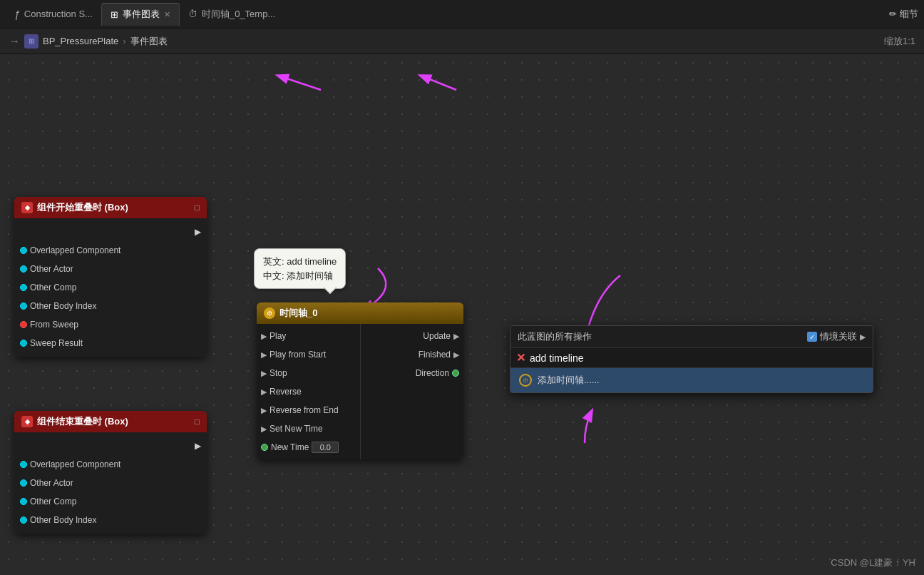 The height and width of the screenshot is (575, 924). I want to click on tab-bar: ƒ Construction S... ⊞ 事件图表 ✕ ⏱ 时间轴_0_Tem…, so click(462, 14).